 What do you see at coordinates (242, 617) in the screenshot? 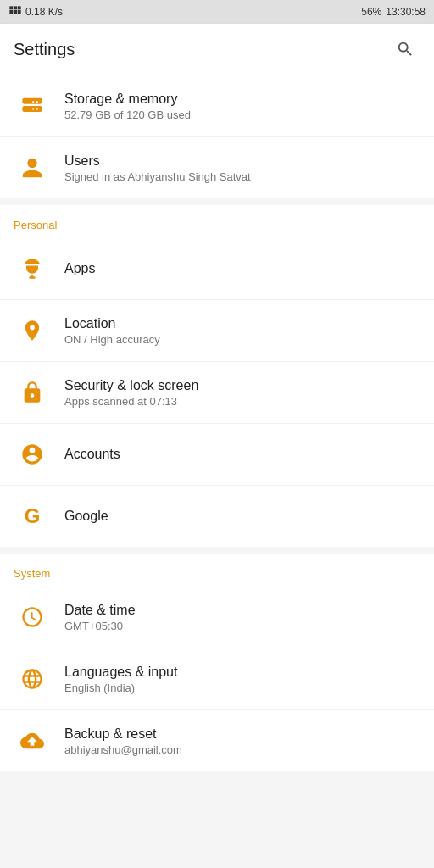
I see `datetime-text: Date & time GMT+05:30` at bounding box center [242, 617].